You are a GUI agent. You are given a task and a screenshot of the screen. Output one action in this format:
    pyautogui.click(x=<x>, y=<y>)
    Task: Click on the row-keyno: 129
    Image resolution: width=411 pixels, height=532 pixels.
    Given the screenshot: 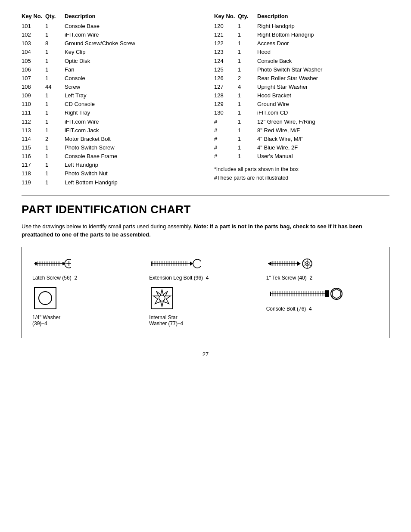 What is the action you would take?
    pyautogui.click(x=226, y=104)
    